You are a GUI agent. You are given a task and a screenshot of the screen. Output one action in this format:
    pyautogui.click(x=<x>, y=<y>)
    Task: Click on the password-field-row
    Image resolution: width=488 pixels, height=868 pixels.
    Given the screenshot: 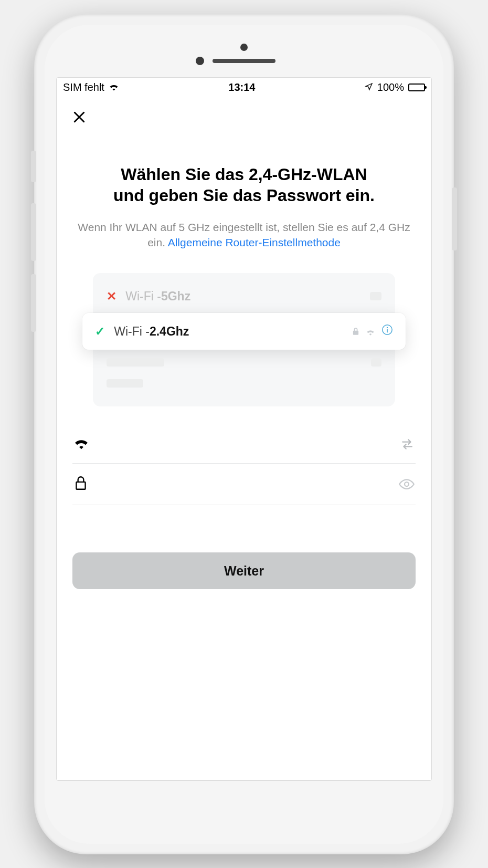 What is the action you would take?
    pyautogui.click(x=244, y=484)
    